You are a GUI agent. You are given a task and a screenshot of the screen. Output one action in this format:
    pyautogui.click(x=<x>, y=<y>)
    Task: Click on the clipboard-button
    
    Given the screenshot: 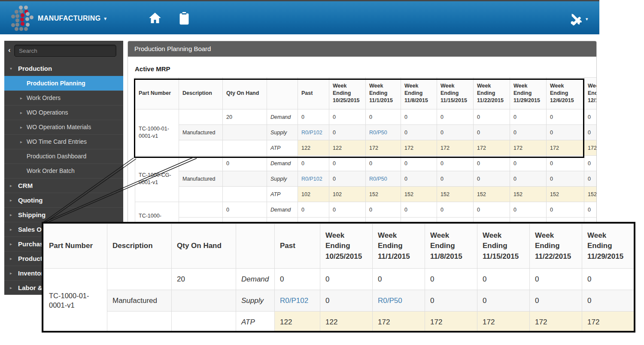 What is the action you would take?
    pyautogui.click(x=185, y=19)
    